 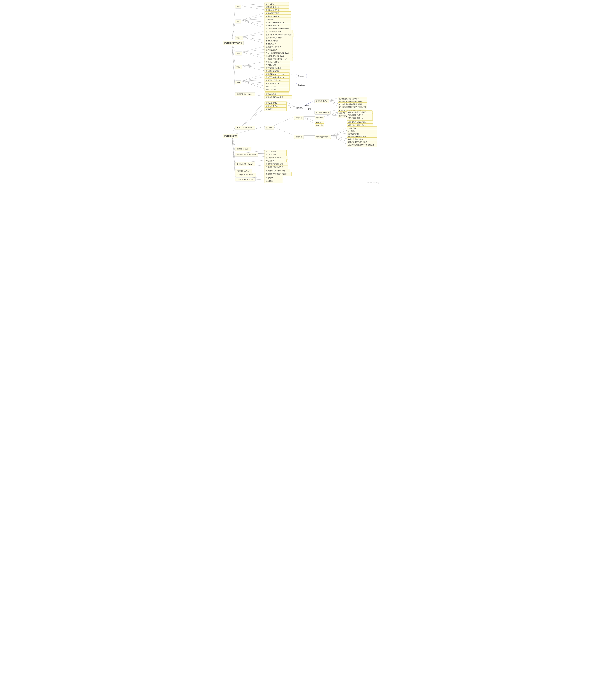 I want to click on node: 主要质量方法/测试方法, so click(x=276, y=167).